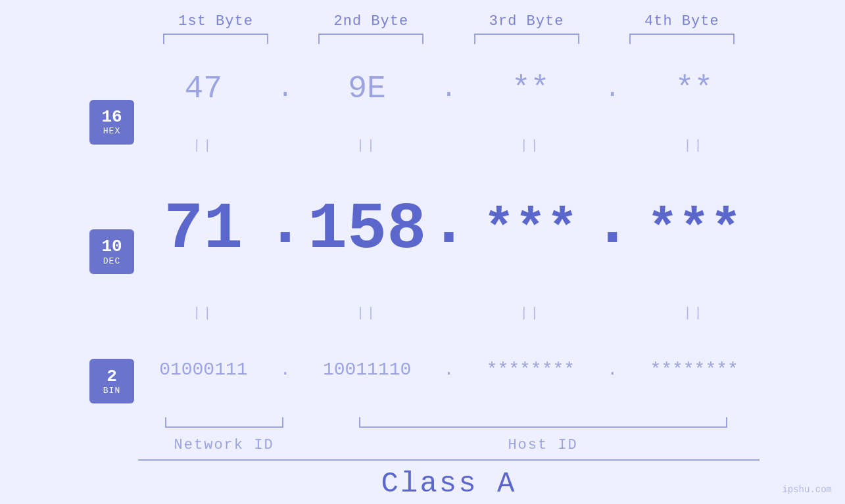 Image resolution: width=845 pixels, height=504 pixels. Describe the element at coordinates (112, 117) in the screenshot. I see `hex-badge-number: 16` at that location.